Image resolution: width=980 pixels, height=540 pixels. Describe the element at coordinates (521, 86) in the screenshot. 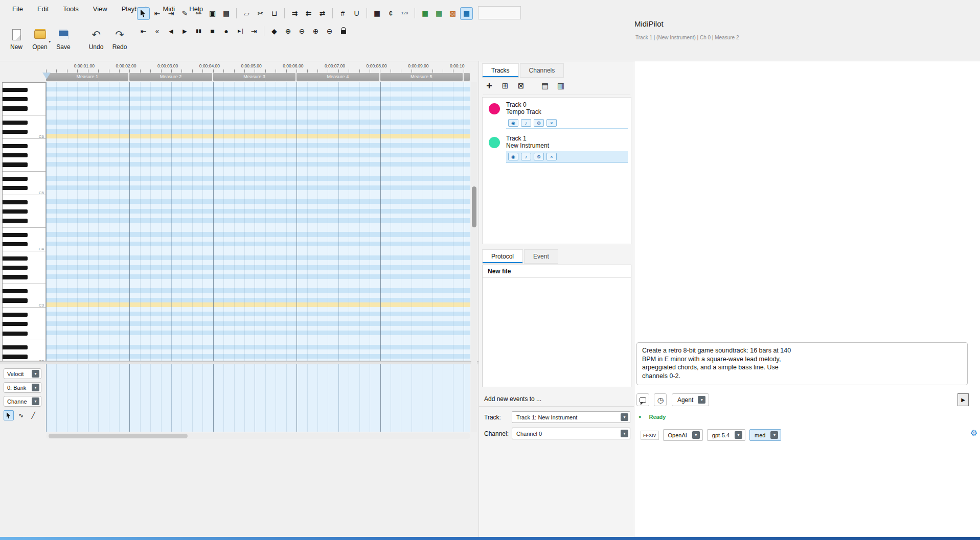

I see `remove-track-button: ⊠` at that location.